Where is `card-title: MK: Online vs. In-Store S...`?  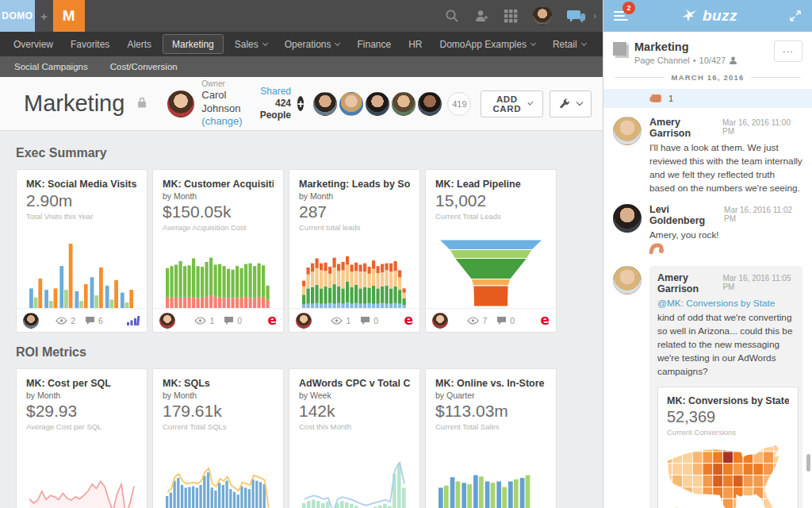 card-title: MK: Online vs. In-Store S... is located at coordinates (491, 383).